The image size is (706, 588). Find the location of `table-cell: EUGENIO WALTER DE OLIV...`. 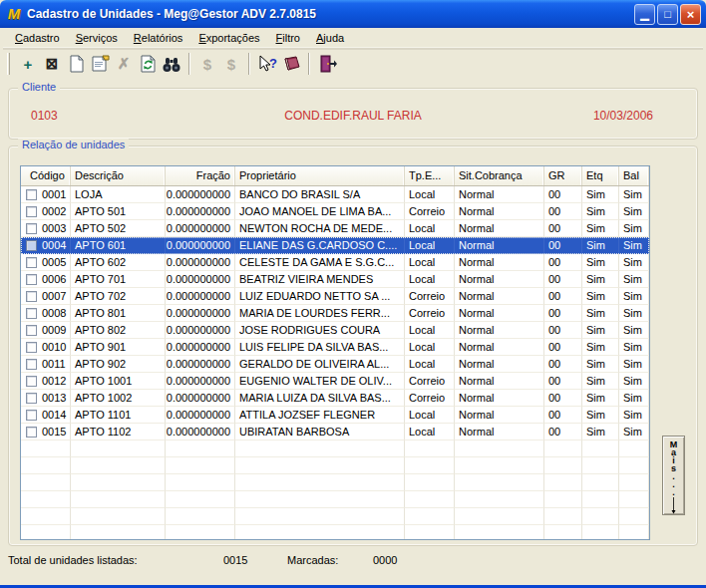

table-cell: EUGENIO WALTER DE OLIV... is located at coordinates (320, 381).